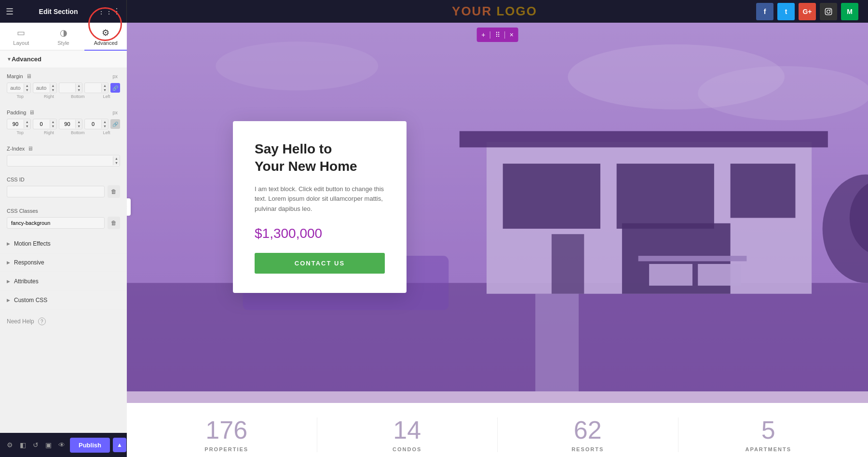 The height and width of the screenshot is (457, 868). What do you see at coordinates (64, 244) in the screenshot?
I see `motion-effects-section: ▶ Motion Effects` at bounding box center [64, 244].